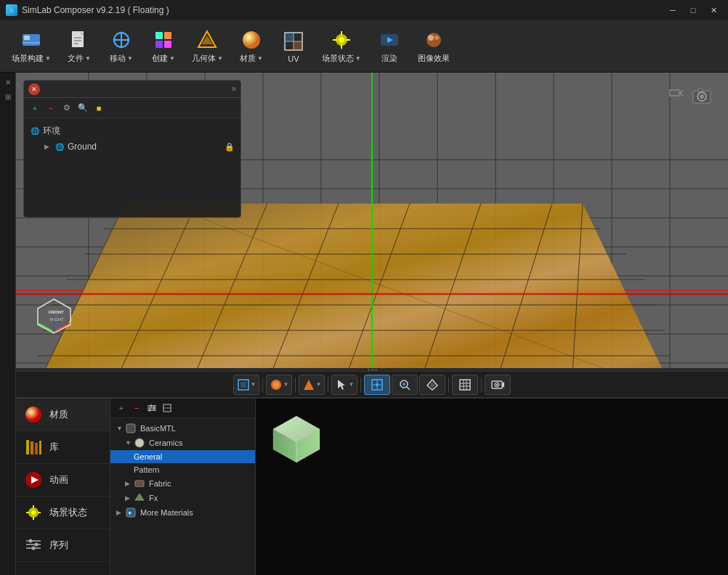 The height and width of the screenshot is (575, 728). Describe the element at coordinates (79, 40) in the screenshot. I see `file-icon` at that location.